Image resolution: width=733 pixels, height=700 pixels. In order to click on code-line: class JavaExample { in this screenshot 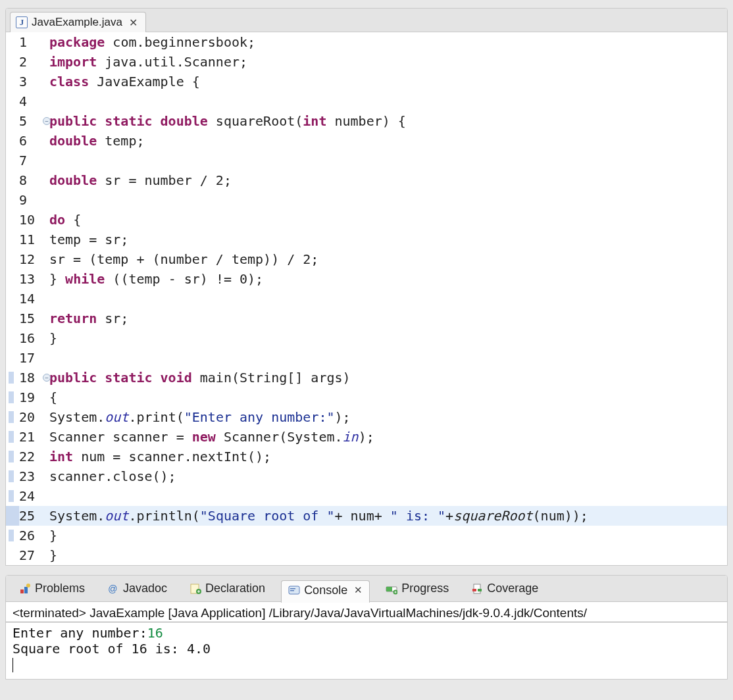, I will do `click(388, 82)`.